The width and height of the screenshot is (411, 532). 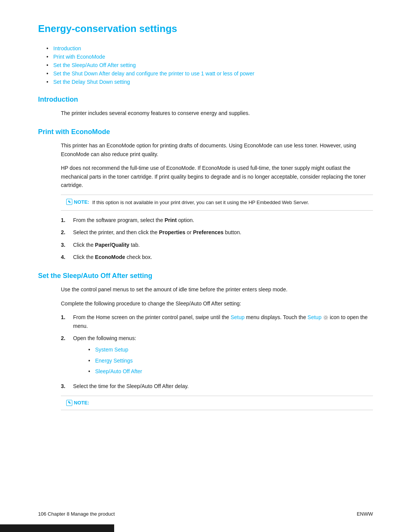 I want to click on step-4-content: Click the EconoMode check box., so click(x=223, y=257).